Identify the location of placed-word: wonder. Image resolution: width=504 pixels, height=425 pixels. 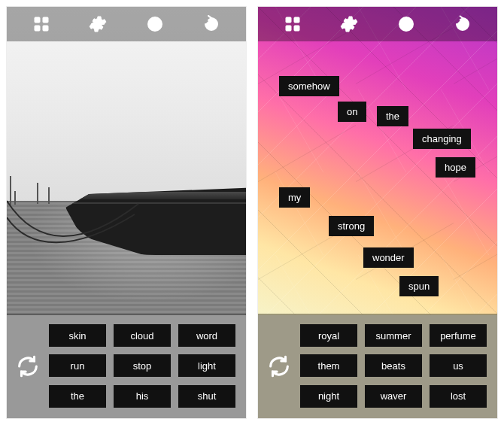
(388, 257).